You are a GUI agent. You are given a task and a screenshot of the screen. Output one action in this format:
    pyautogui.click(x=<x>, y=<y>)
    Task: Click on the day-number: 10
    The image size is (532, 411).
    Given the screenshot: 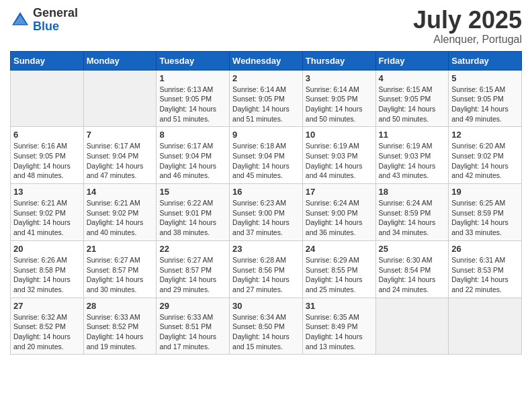 What is the action you would take?
    pyautogui.click(x=339, y=134)
    